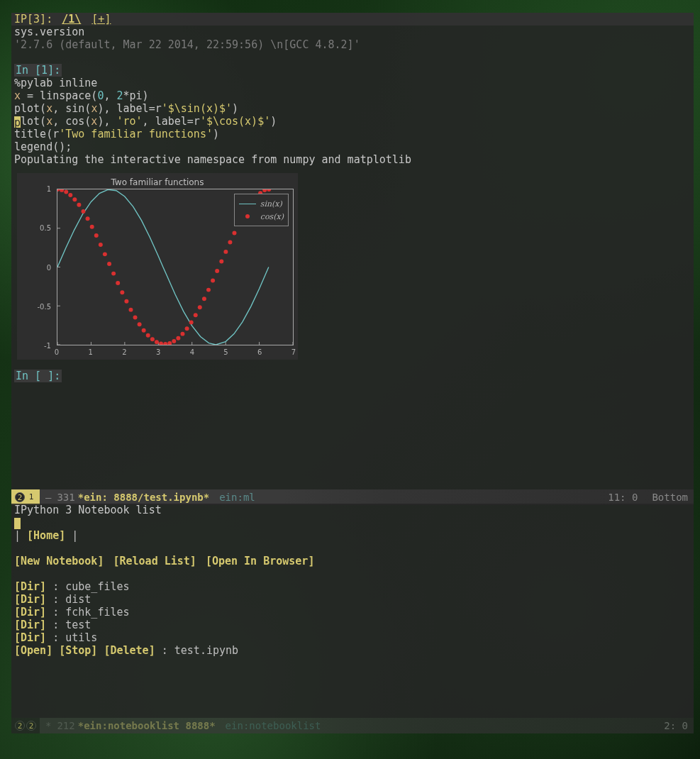 The image size is (700, 759). What do you see at coordinates (147, 726) in the screenshot?
I see `buffer-name-2: *ein:notebooklist 8888*` at bounding box center [147, 726].